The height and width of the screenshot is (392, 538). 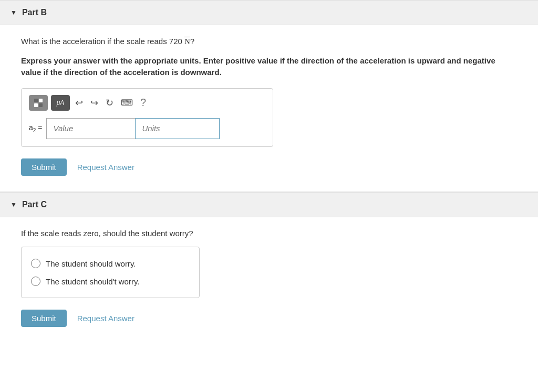 I want to click on help-icon: ?, so click(x=143, y=103).